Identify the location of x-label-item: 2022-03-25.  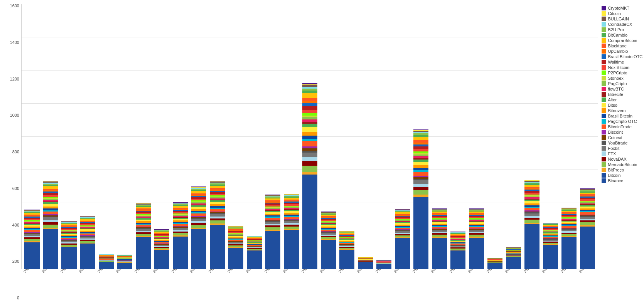
(476, 272).